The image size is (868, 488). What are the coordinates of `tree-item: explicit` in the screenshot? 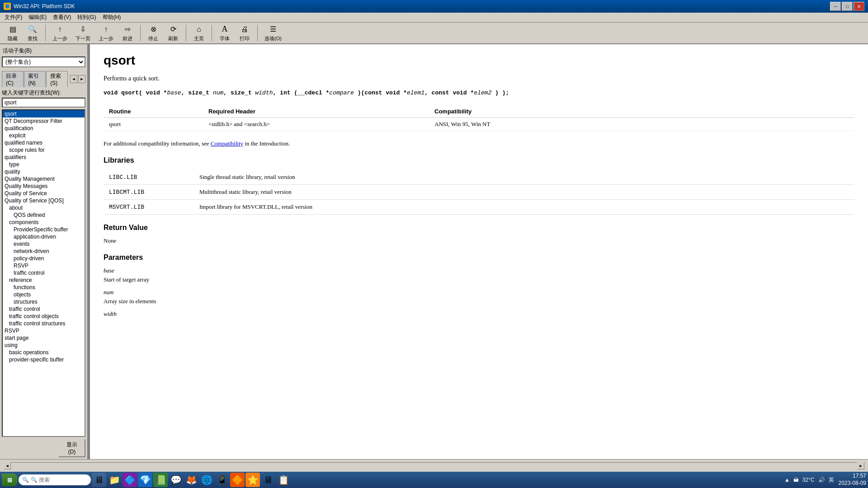 It's located at (43, 136).